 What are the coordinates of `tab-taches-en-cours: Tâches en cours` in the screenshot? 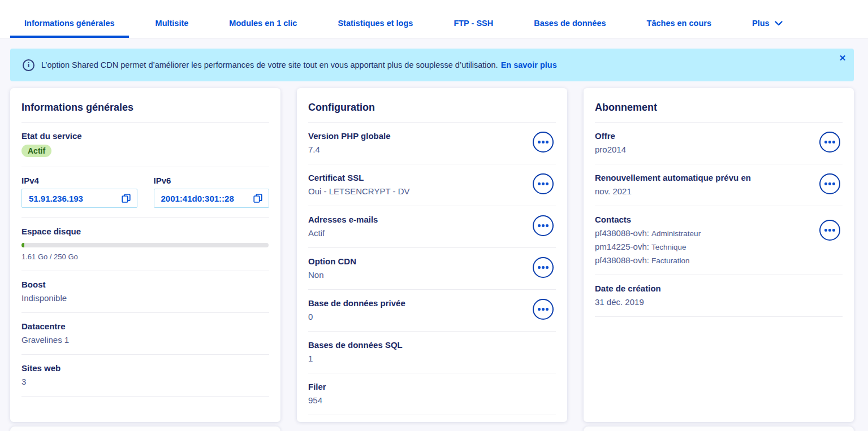 It's located at (679, 24).